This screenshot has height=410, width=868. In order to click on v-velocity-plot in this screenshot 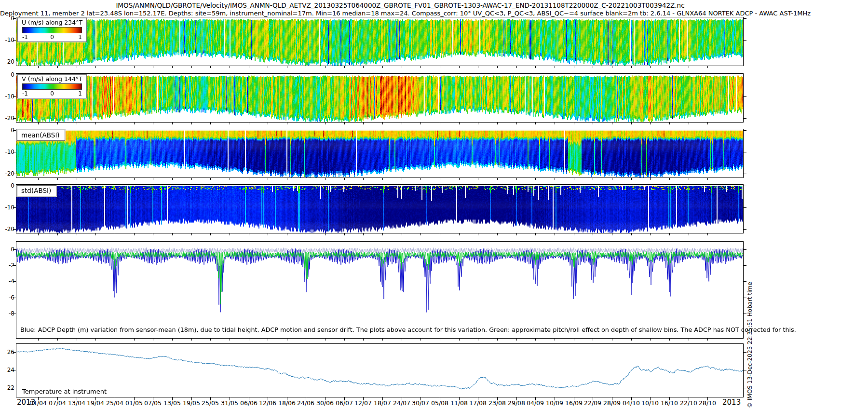, I will do `click(380, 98)`.